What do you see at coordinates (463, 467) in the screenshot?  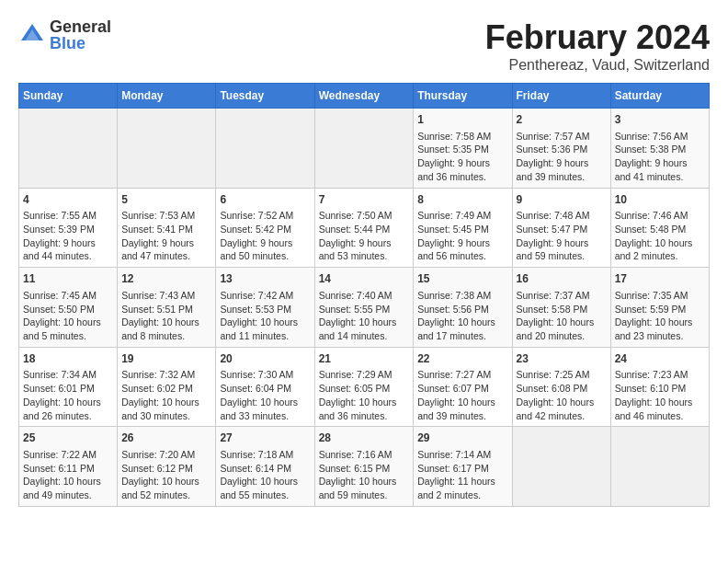 I see `calendar-cell: 29Sunrise: 7:14 AMSunset: 6:17 PMDayligh…` at bounding box center [463, 467].